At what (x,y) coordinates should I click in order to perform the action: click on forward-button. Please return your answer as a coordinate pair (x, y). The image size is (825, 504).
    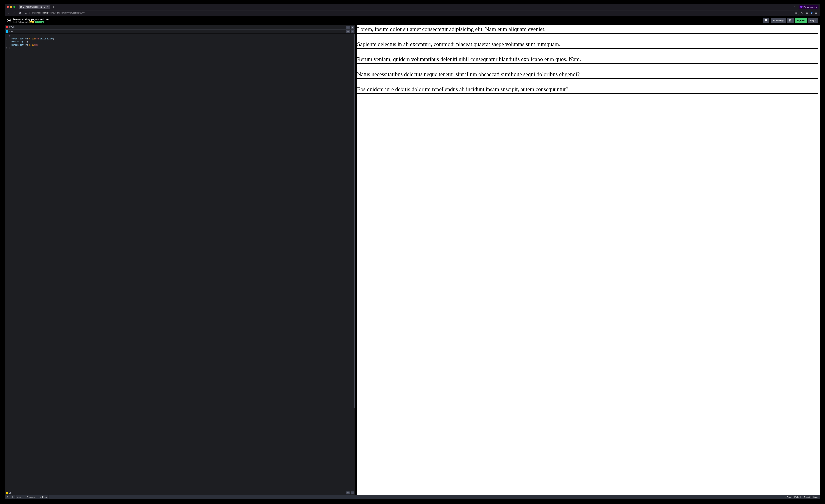
    Looking at the image, I should click on (14, 13).